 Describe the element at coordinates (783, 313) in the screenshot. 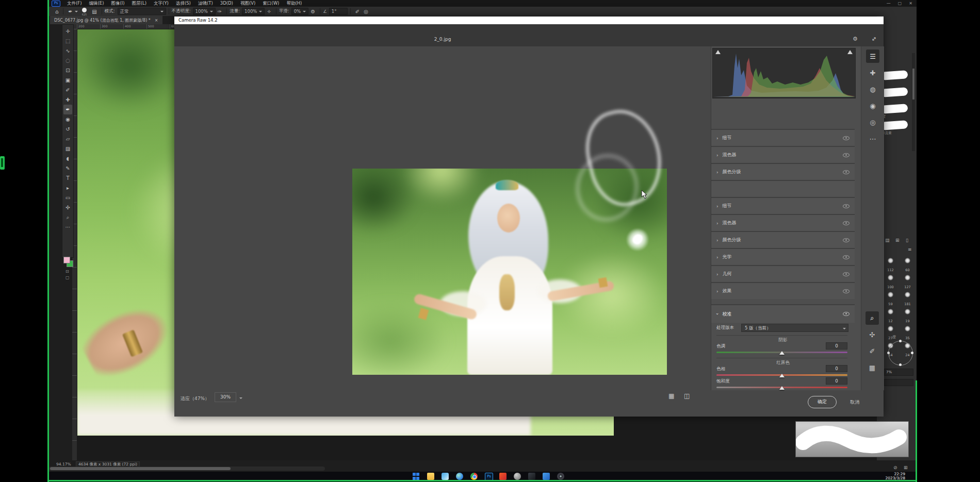

I see `calibration-section-row: › 校准` at that location.